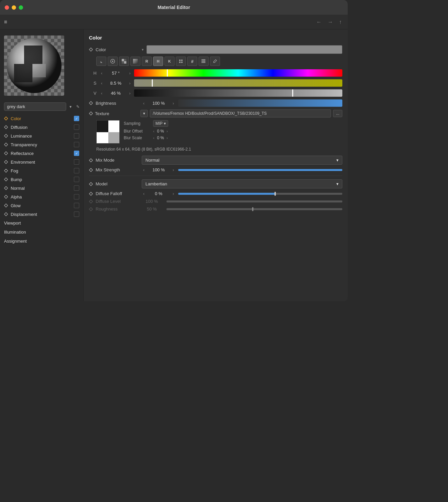 This screenshot has width=448, height=502. I want to click on tool-corner: ⌞, so click(101, 61).